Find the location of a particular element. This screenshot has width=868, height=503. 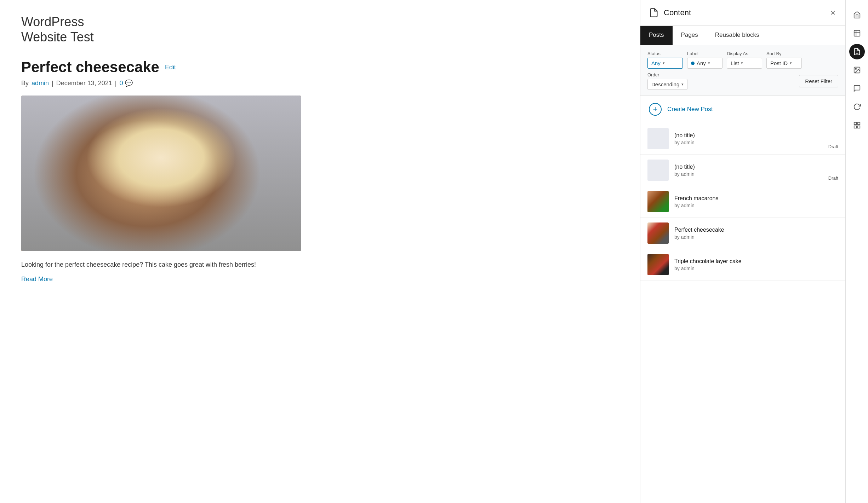

sort-select: Post ID ▾ is located at coordinates (784, 63).